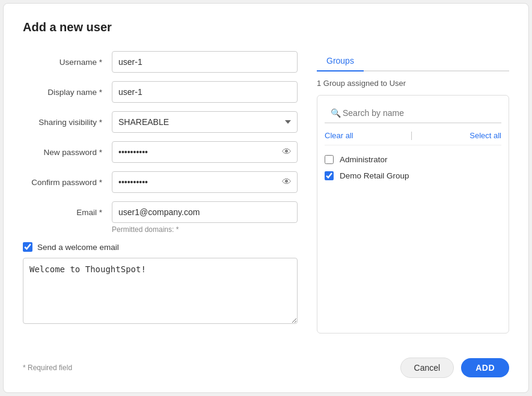 Image resolution: width=532 pixels, height=396 pixels. Describe the element at coordinates (204, 62) in the screenshot. I see `username-input` at that location.